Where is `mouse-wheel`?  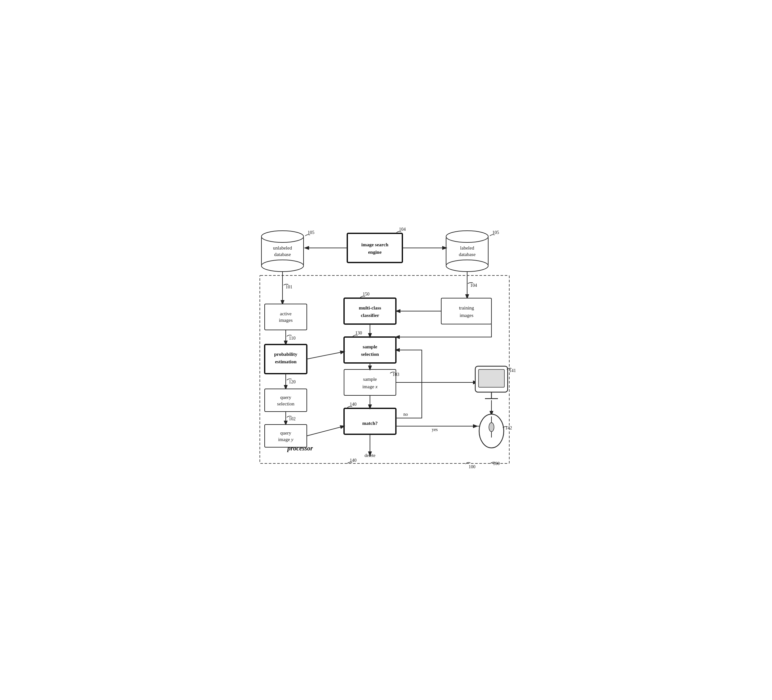
mouse-wheel is located at coordinates (492, 427).